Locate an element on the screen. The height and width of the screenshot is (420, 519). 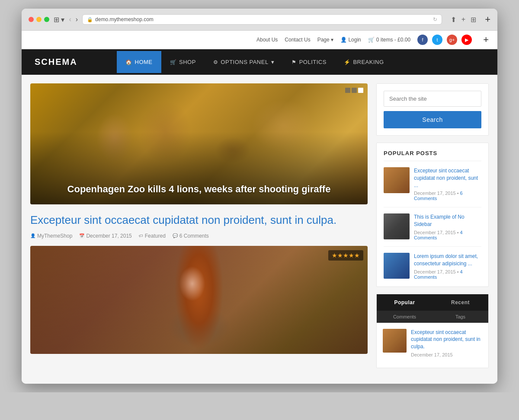
add-button: + is located at coordinates (488, 19).